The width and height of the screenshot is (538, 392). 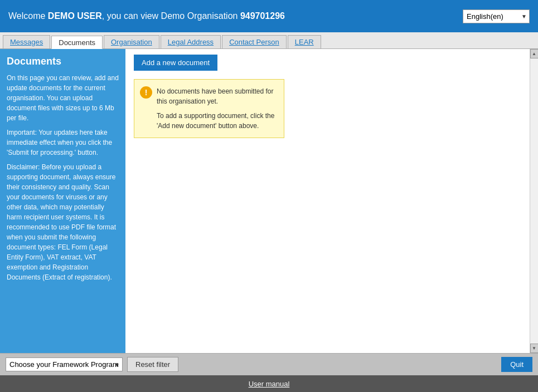 What do you see at coordinates (496, 17) in the screenshot?
I see `language-selector-wrapper: English(en)` at bounding box center [496, 17].